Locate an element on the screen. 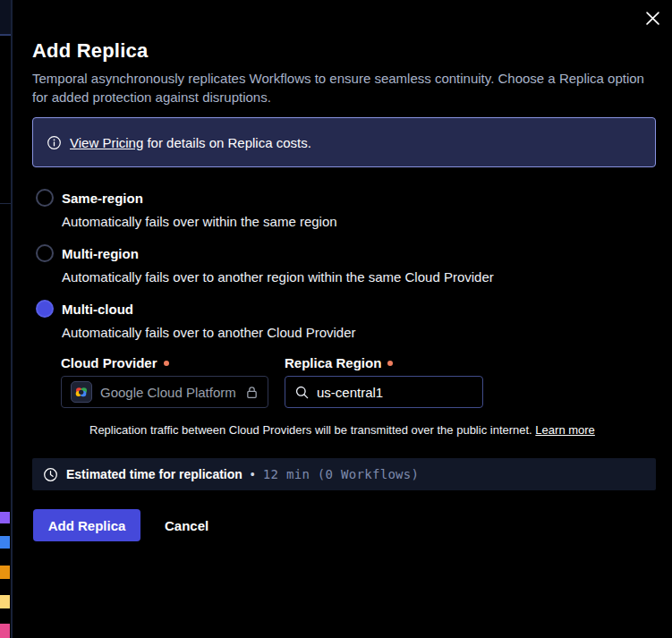 The height and width of the screenshot is (638, 672). cloud-provider-select: Google Cloud Platform is located at coordinates (165, 392).